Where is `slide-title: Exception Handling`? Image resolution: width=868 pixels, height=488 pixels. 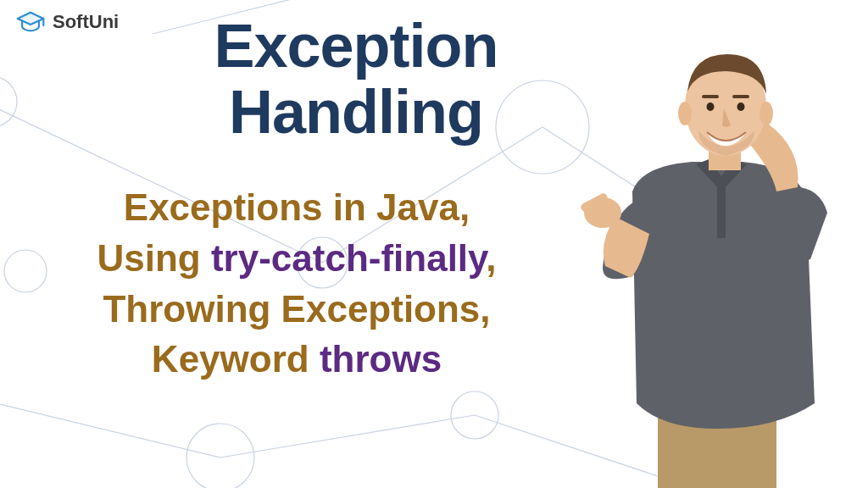 slide-title: Exception Handling is located at coordinates (356, 80).